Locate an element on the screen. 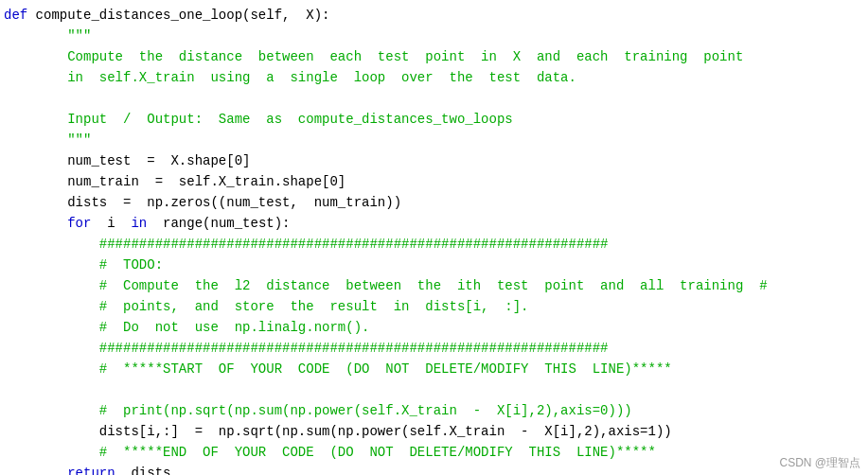 Image resolution: width=868 pixels, height=475 pixels. code-line: return dists is located at coordinates (434, 470).